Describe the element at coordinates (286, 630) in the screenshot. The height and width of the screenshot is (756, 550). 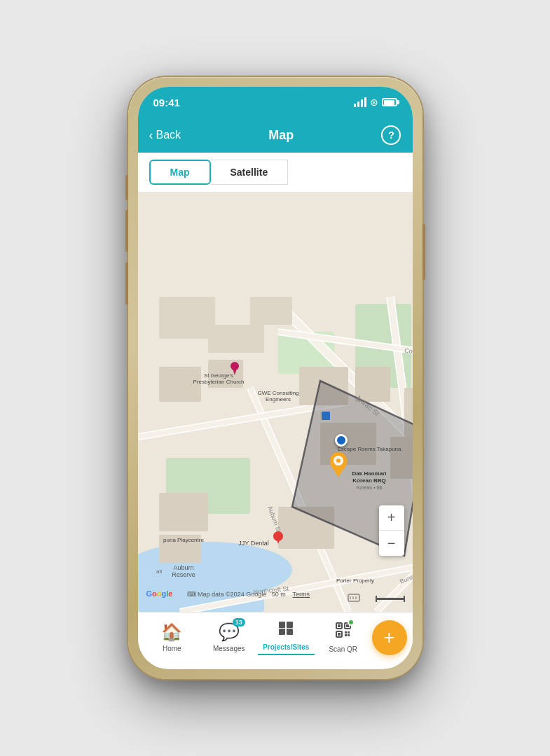
I see `projects-icon` at that location.